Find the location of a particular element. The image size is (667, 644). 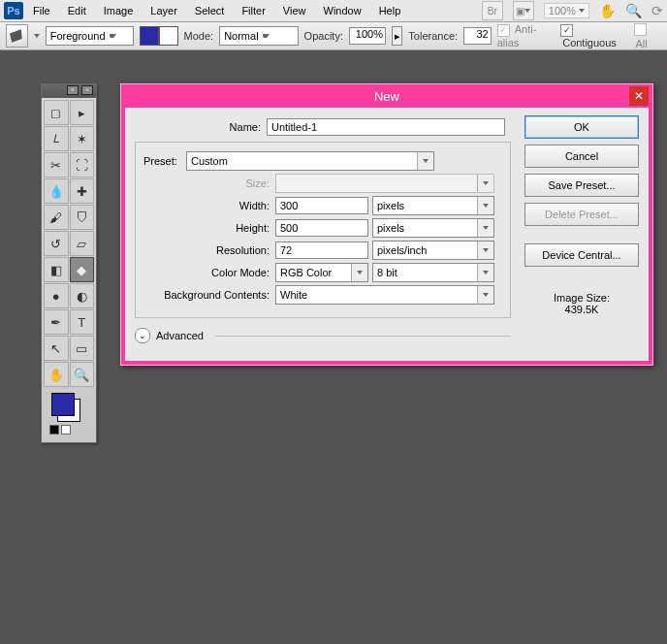

menu-file: File is located at coordinates (42, 11).